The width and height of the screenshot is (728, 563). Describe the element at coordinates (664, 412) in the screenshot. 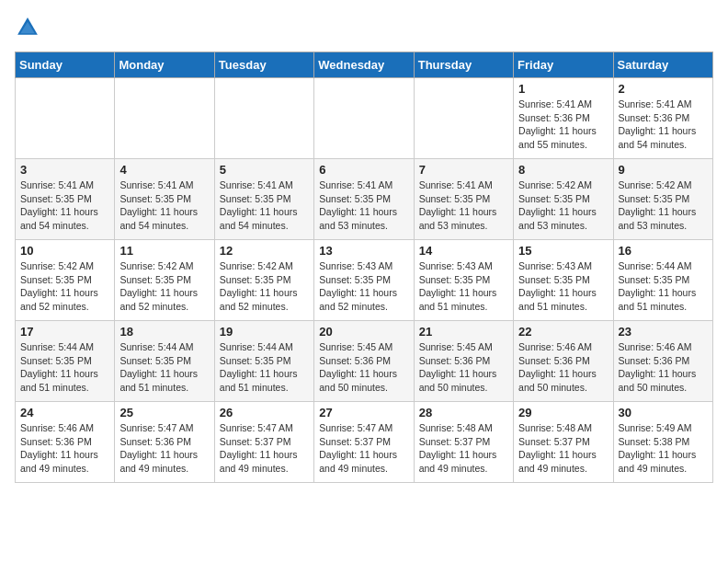

I see `day-number: 30` at that location.